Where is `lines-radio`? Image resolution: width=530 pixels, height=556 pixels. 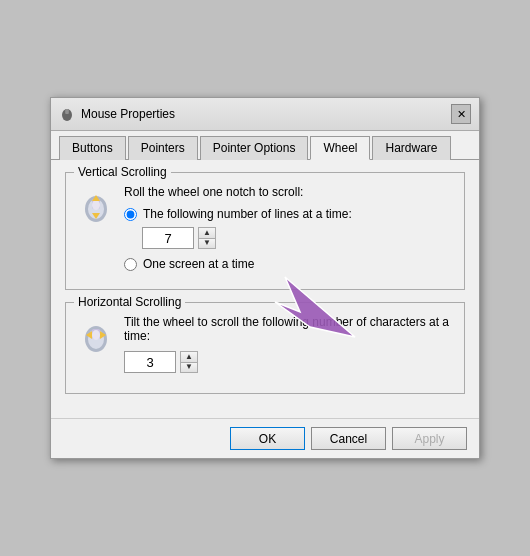
lines-radio is located at coordinates (130, 214).